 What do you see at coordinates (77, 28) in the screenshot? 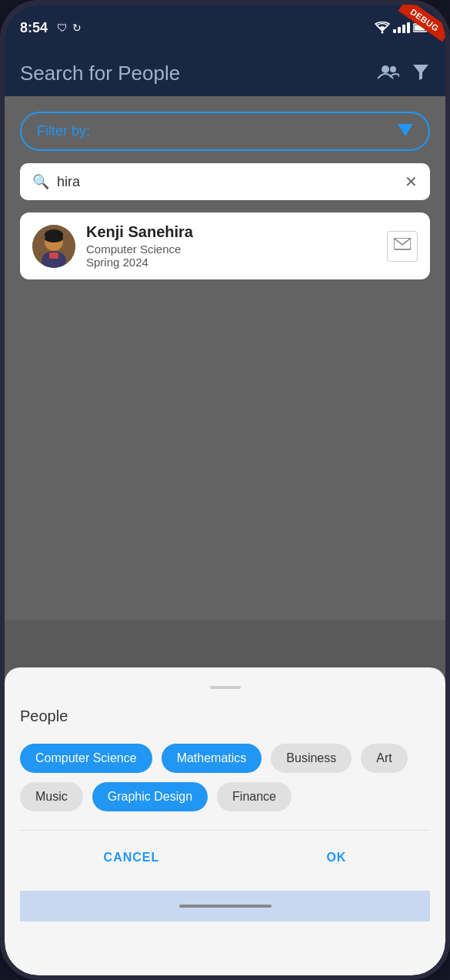
I see `refresh-icon: ↻` at bounding box center [77, 28].